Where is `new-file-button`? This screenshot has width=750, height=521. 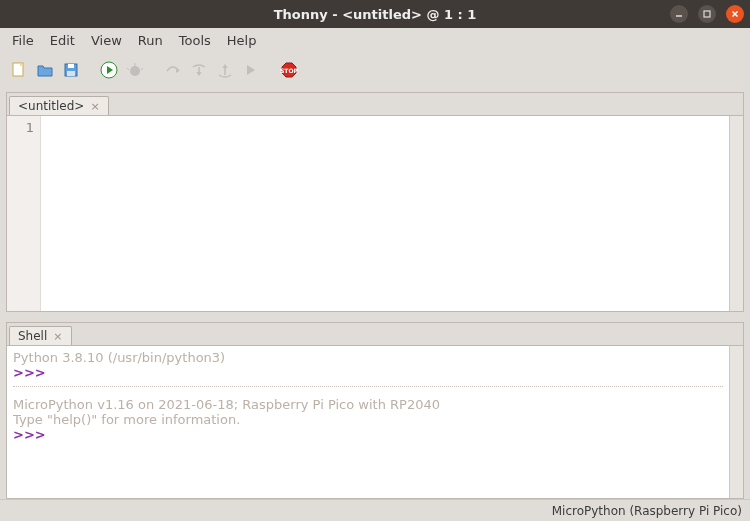 new-file-button is located at coordinates (19, 70).